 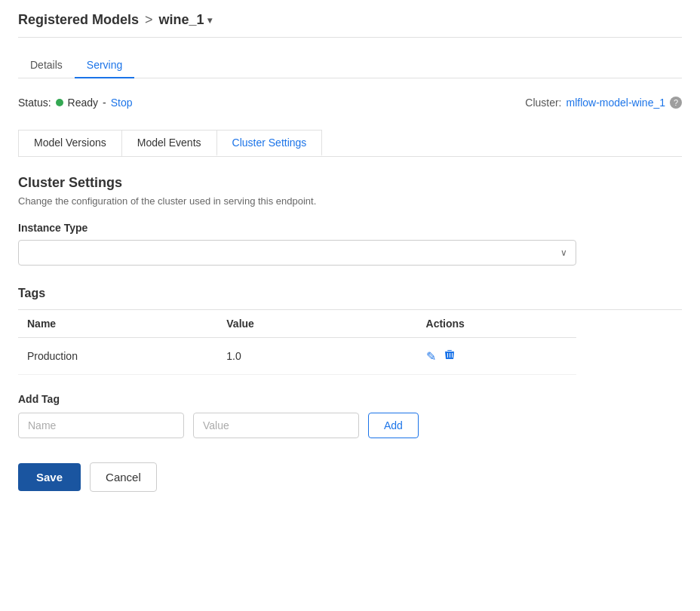 What do you see at coordinates (350, 25) in the screenshot?
I see `breadcrumb: Registered Models > wine_1 ▾` at bounding box center [350, 25].